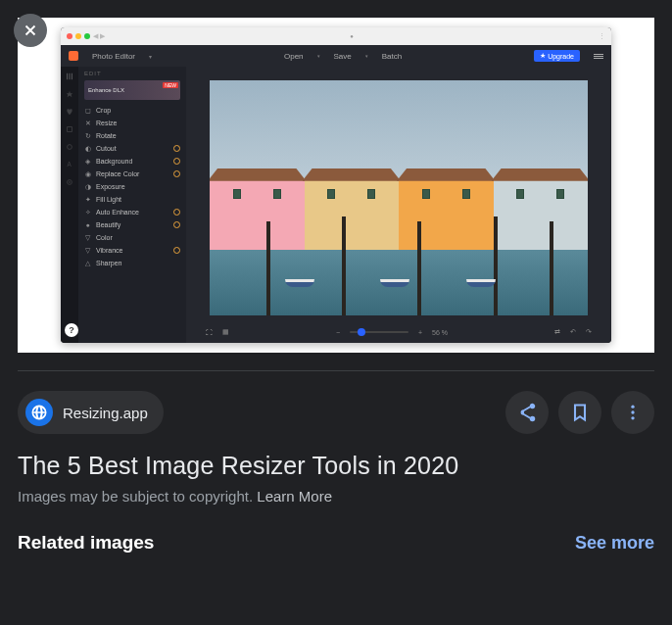  Describe the element at coordinates (557, 332) in the screenshot. I see `compare-icon: ⇄` at that location.